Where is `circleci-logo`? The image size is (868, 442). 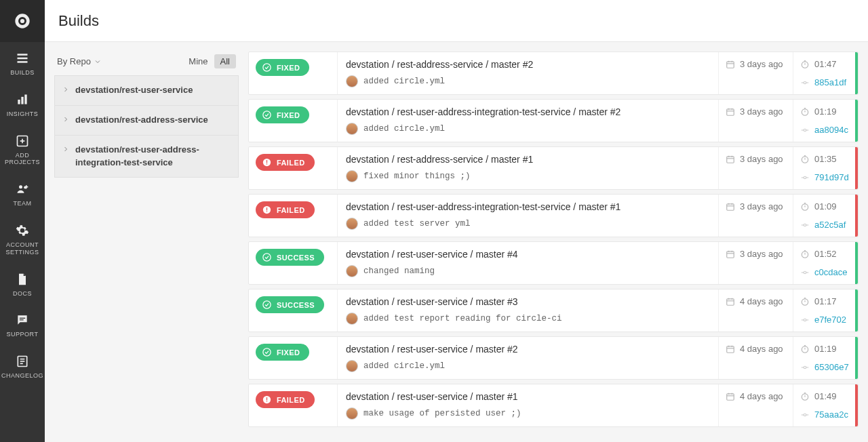
circleci-logo is located at coordinates (22, 21).